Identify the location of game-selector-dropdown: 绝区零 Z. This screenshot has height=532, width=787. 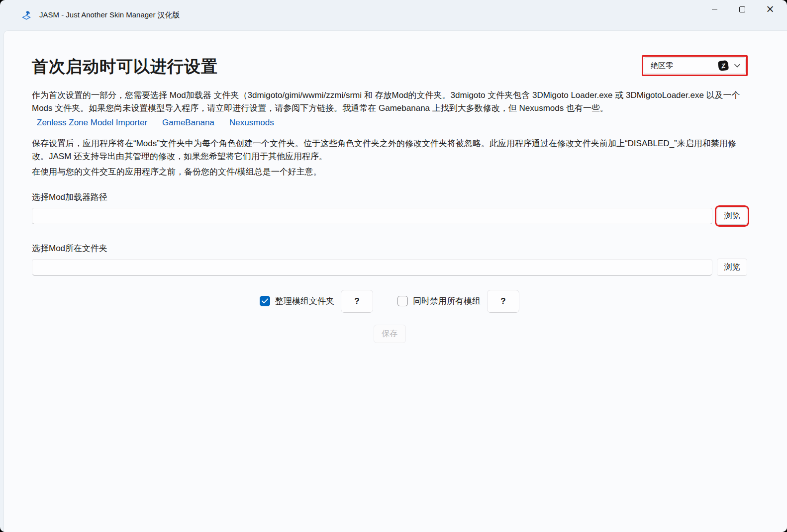
(694, 66).